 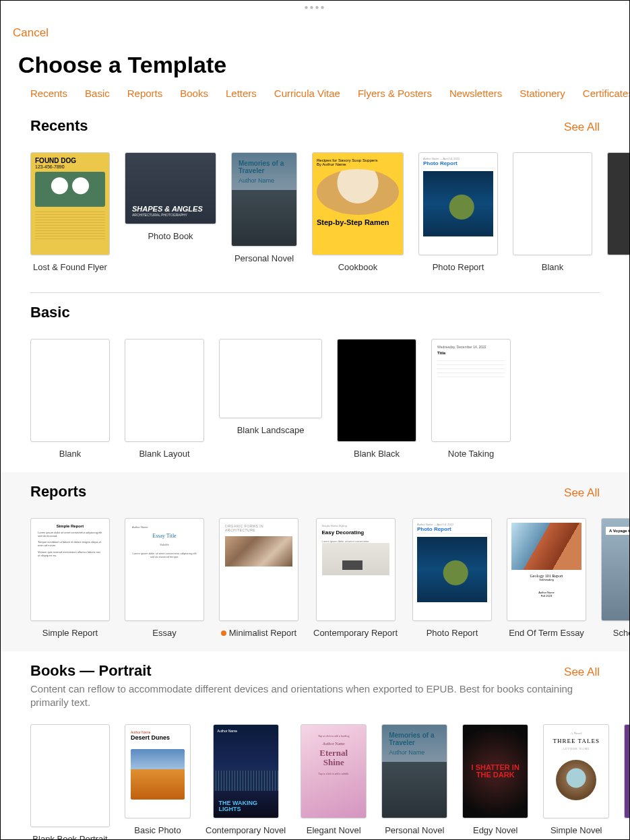 What do you see at coordinates (158, 782) in the screenshot?
I see `template-basic-photo: Author Name Desert Dunes Basic Photo` at bounding box center [158, 782].